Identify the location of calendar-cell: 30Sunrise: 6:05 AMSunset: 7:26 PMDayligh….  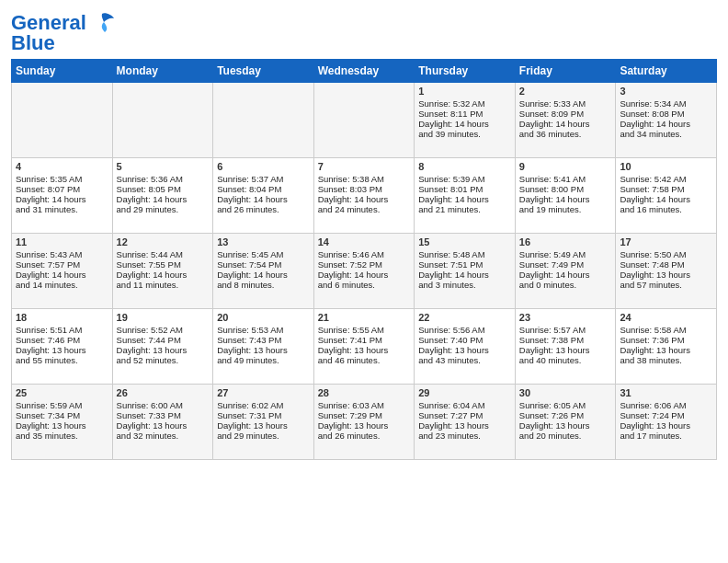
(565, 422).